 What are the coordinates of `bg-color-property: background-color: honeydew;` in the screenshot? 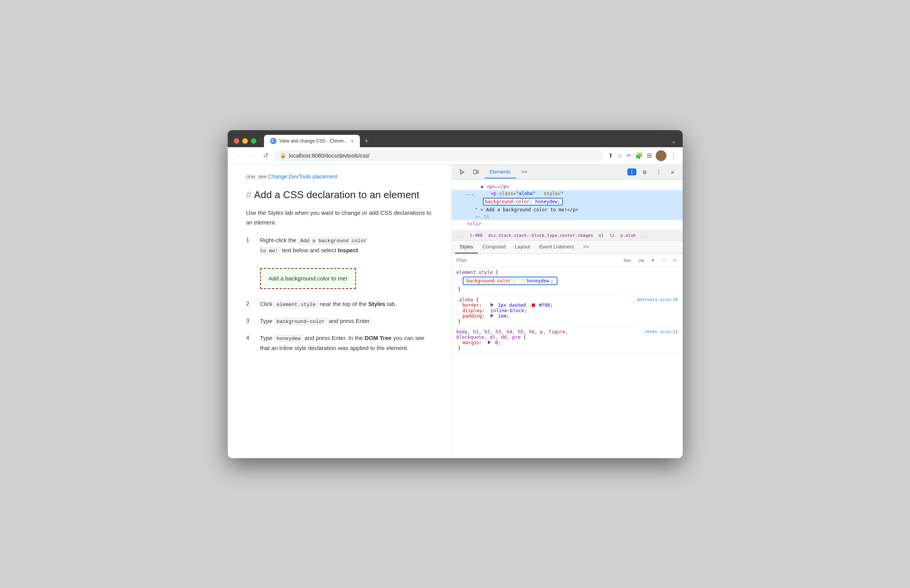 It's located at (567, 281).